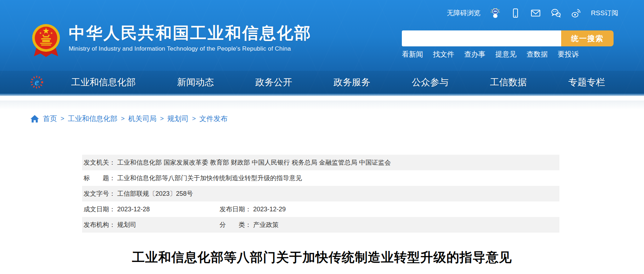  Describe the element at coordinates (475, 55) in the screenshot. I see `quick-link-services: 查办事` at that location.